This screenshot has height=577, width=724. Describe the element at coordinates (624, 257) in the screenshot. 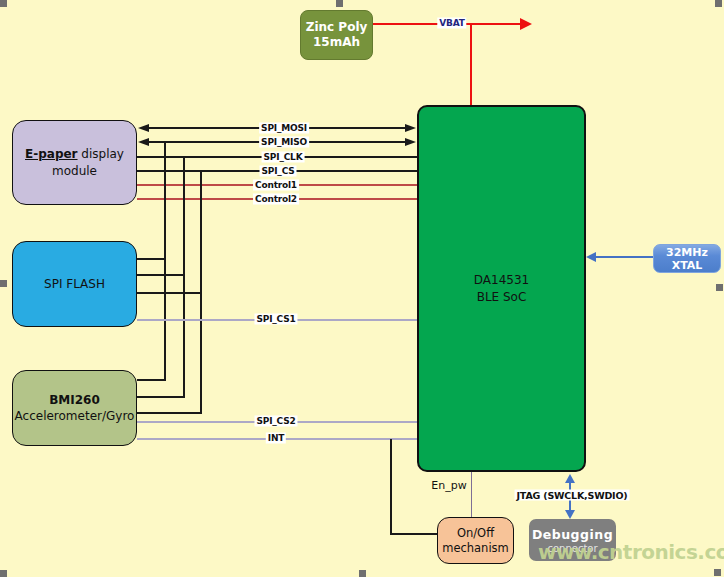

I see `xtal-wire` at that location.